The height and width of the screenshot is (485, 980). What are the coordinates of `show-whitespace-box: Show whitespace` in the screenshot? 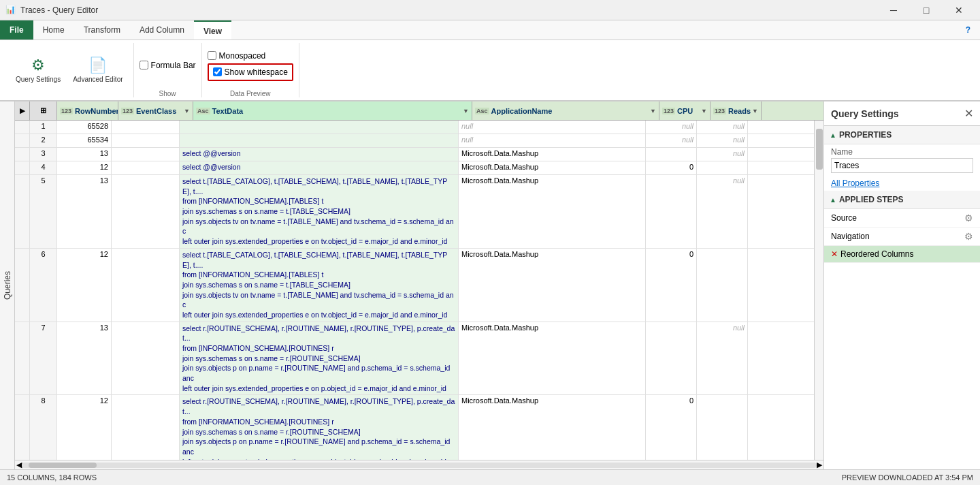 It's located at (250, 72).